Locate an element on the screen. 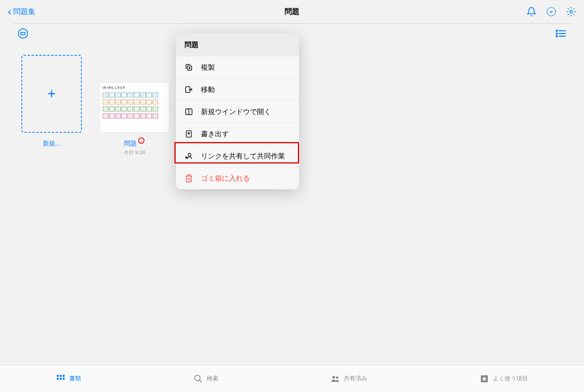 This screenshot has height=392, width=584. back-label: 問題集 is located at coordinates (24, 12).